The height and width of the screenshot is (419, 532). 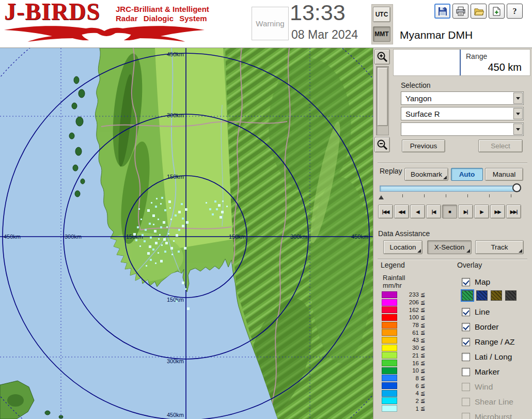 I want to click on shear-line-checkbox, so click(x=466, y=402).